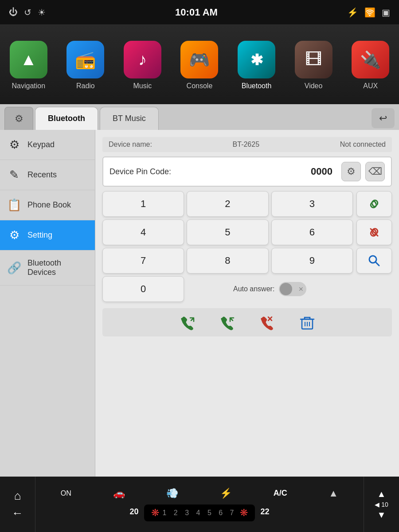 This screenshot has height=532, width=399. I want to click on keypad-grid: 1 2 3 4 5 6 7 8 9 0 Auto answer: ✕, so click(228, 246).